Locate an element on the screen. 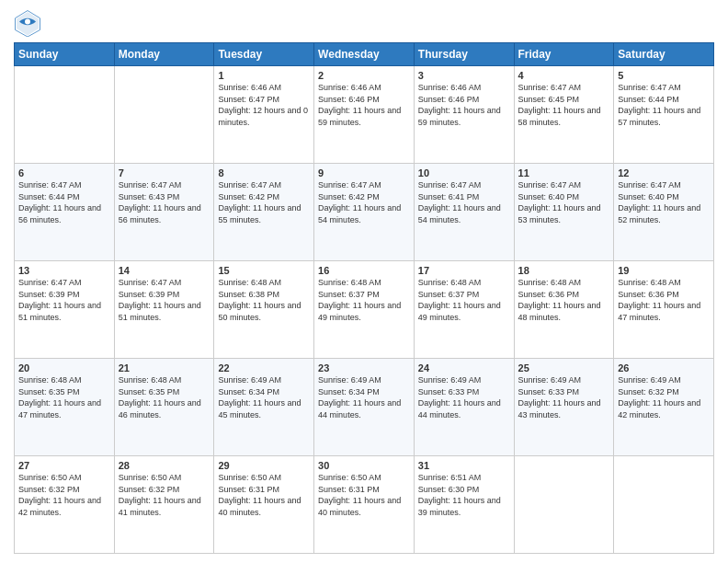 The height and width of the screenshot is (563, 728). calendar-cell: 10Sunrise: 6:47 AMSunset: 6:41 PMDayligh… is located at coordinates (463, 213).